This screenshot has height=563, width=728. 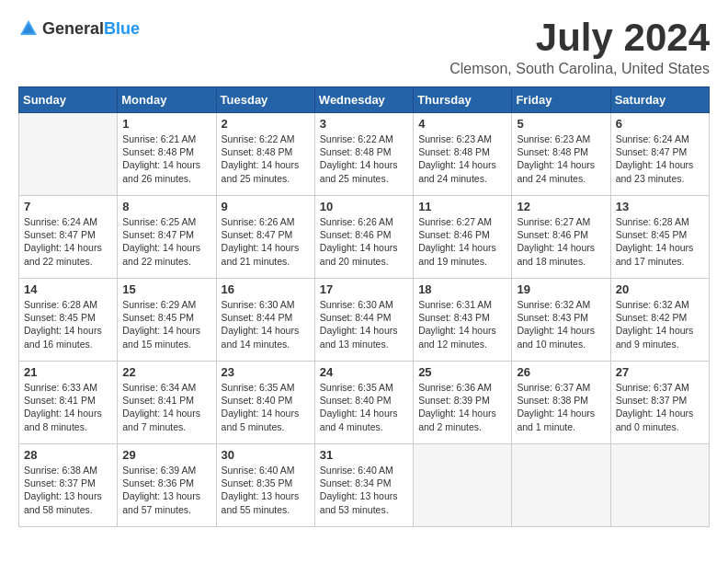 What do you see at coordinates (660, 289) in the screenshot?
I see `day-number: 20` at bounding box center [660, 289].